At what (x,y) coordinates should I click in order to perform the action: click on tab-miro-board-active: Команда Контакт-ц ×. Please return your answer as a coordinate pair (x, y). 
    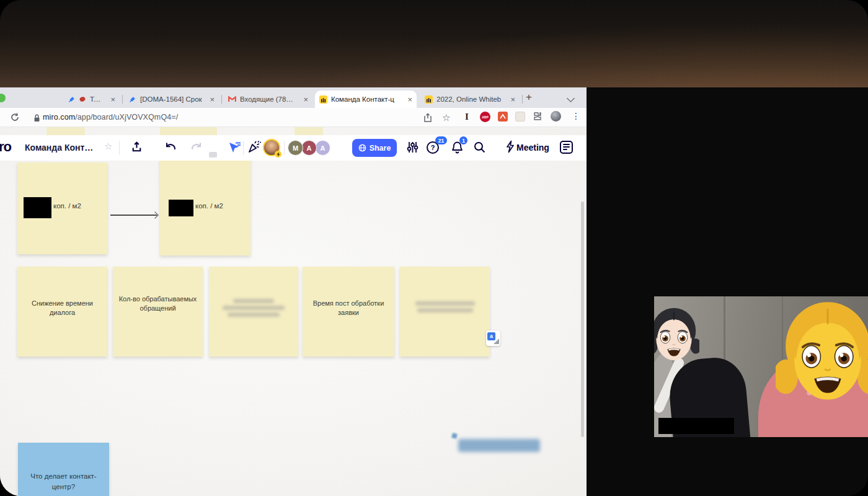
    Looking at the image, I should click on (366, 99).